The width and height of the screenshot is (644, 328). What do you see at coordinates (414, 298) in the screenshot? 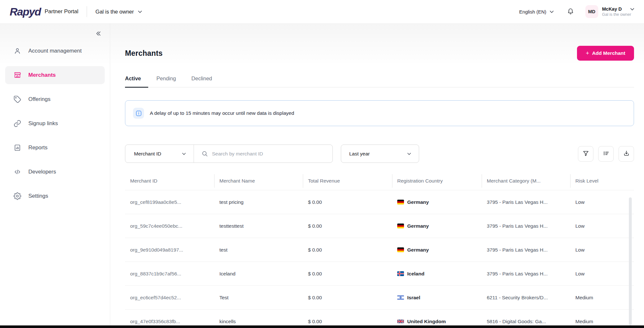
I see `country-name: Israel` at bounding box center [414, 298].